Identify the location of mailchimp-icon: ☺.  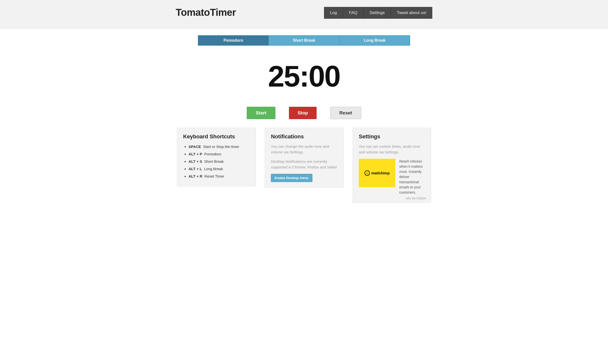
(367, 173).